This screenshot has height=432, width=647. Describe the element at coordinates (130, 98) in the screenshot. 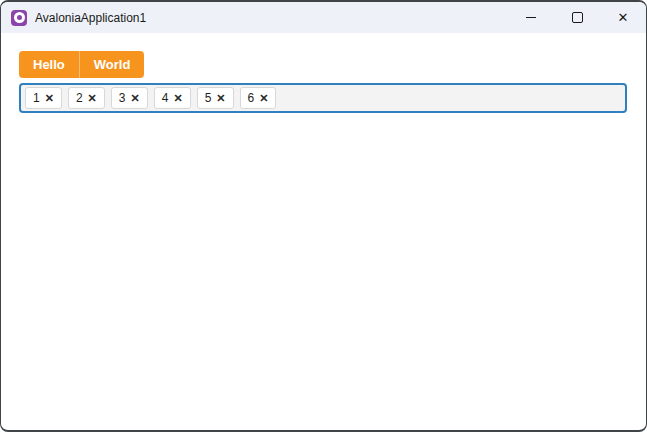

I see `tag-item: 3 ✕` at that location.